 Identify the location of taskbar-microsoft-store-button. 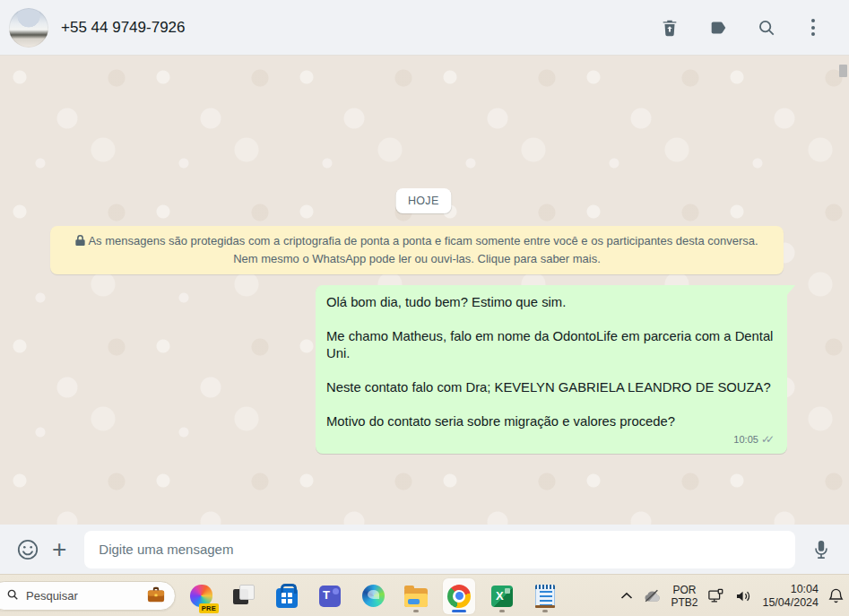
(287, 596).